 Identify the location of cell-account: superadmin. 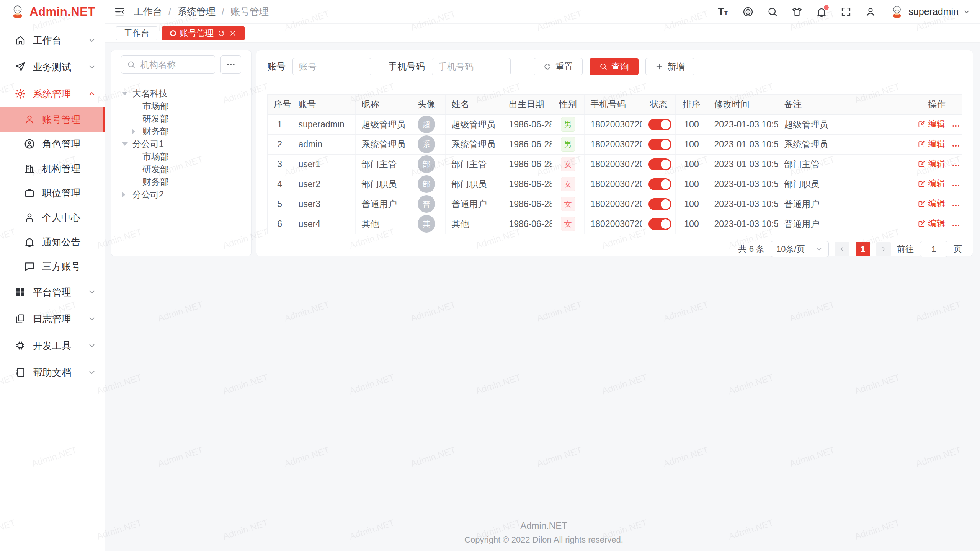
(324, 124).